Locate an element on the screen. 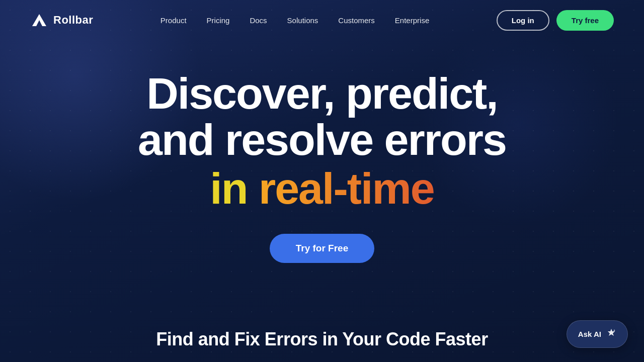 The width and height of the screenshot is (644, 362). nav-link-docs: Docs is located at coordinates (258, 20).